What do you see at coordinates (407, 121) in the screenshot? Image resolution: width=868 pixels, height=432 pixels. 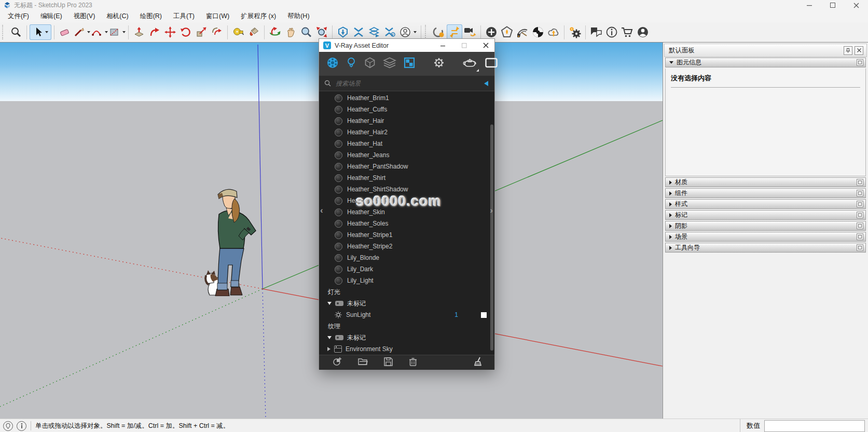 I see `material-list-item: Heather_Hair` at bounding box center [407, 121].